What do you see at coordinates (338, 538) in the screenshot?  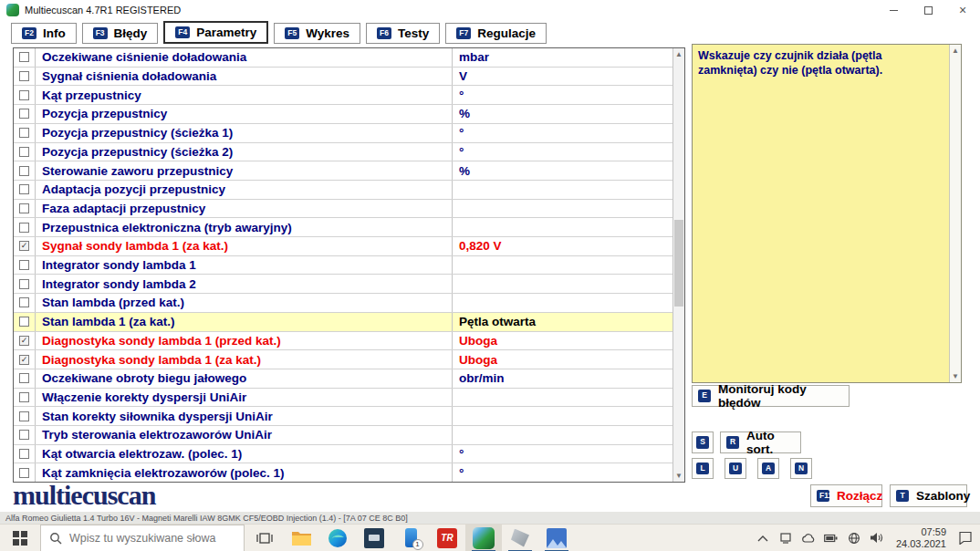 I see `edge-button` at bounding box center [338, 538].